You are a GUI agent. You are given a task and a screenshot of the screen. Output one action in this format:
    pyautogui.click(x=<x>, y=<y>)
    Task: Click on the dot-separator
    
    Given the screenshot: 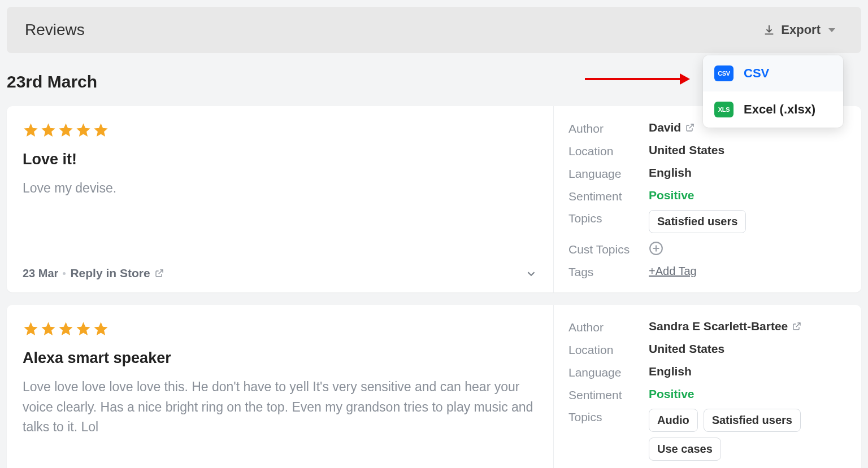 What is the action you would take?
    pyautogui.click(x=64, y=273)
    